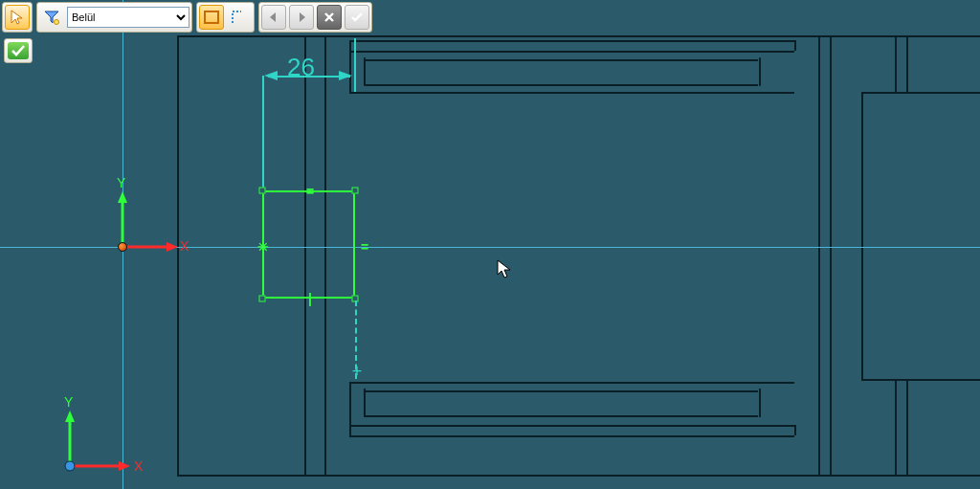  I want to click on accept-sketch-button, so click(18, 51).